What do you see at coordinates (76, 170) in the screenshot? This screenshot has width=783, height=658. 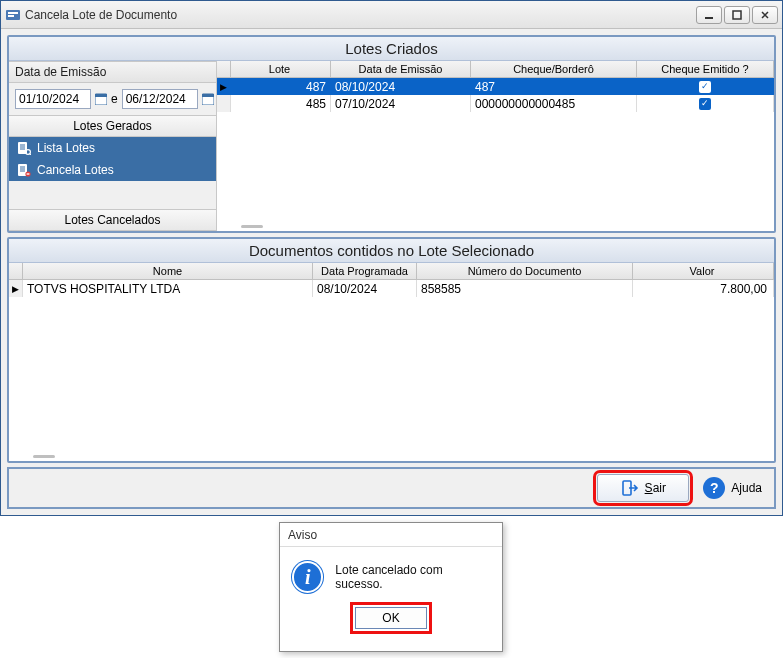 I see `action-cancel-label: Cancela Lotes` at bounding box center [76, 170].